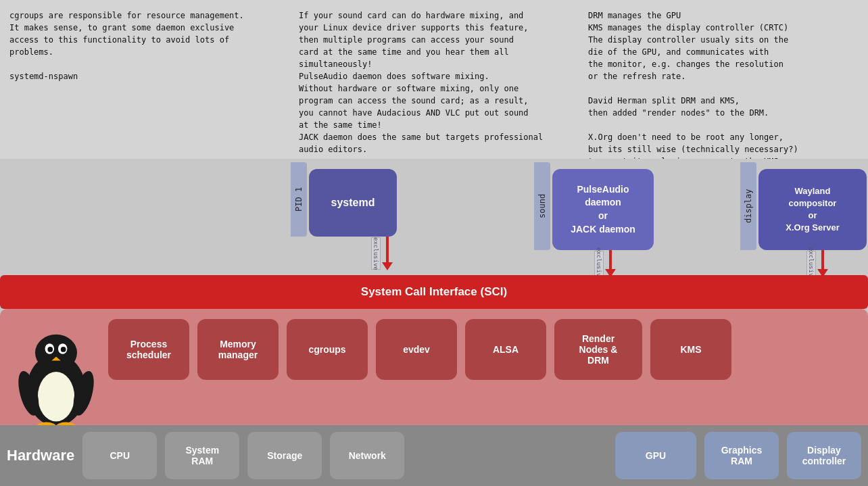 The height and width of the screenshot is (486, 868). What do you see at coordinates (145, 46) in the screenshot?
I see `col1-text: cgroups are responsible for resource man…` at bounding box center [145, 46].